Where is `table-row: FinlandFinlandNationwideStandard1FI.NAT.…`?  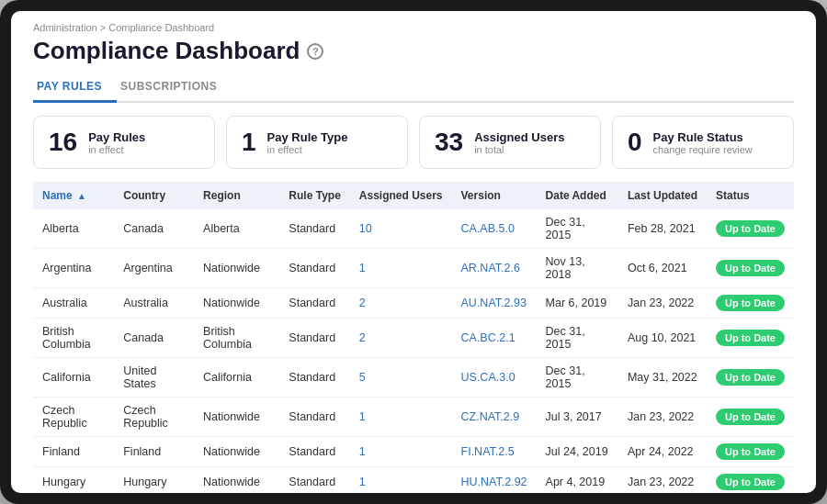
table-row: FinlandFinlandNationwideStandard1FI.NAT.… is located at coordinates (414, 452).